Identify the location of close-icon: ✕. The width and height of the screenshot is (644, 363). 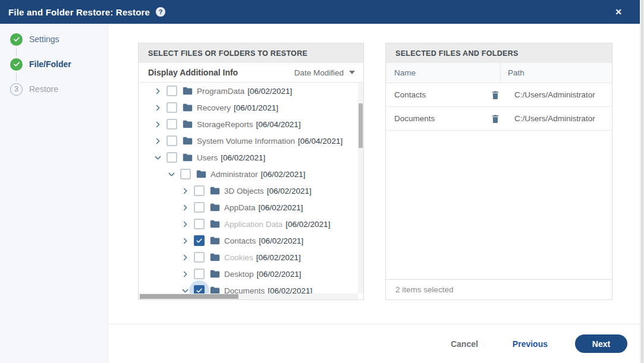
(618, 12).